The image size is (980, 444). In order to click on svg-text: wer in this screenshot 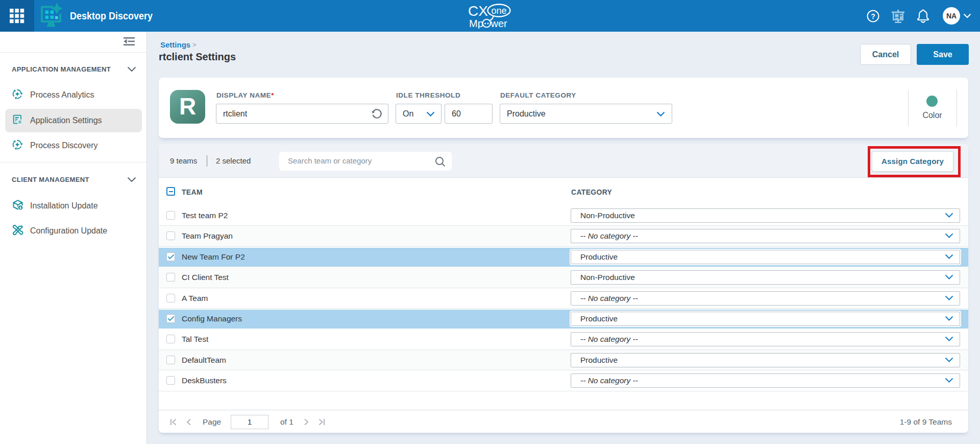, I will do `click(499, 24)`.